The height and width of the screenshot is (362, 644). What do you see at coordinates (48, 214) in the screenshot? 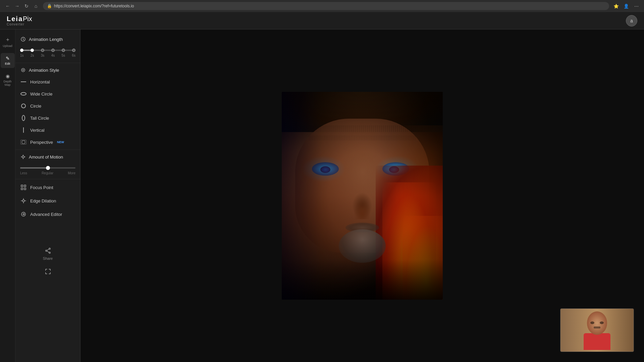
I see `advanced-editor-item: Advanced Editor` at bounding box center [48, 214].